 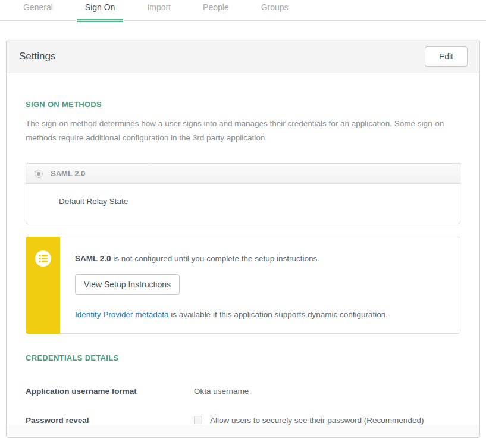 I want to click on default-relay-state-label: Default Relay State, so click(x=93, y=201).